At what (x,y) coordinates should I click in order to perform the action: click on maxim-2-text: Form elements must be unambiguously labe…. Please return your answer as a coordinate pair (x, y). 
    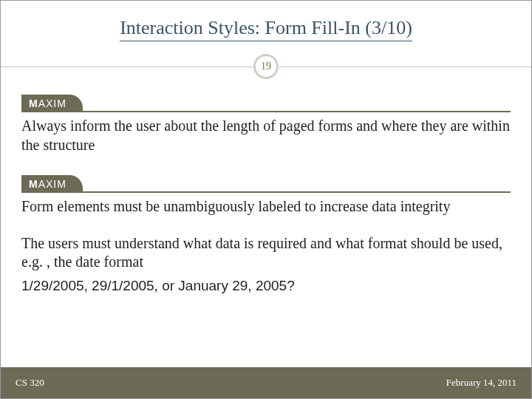
    Looking at the image, I should click on (266, 207).